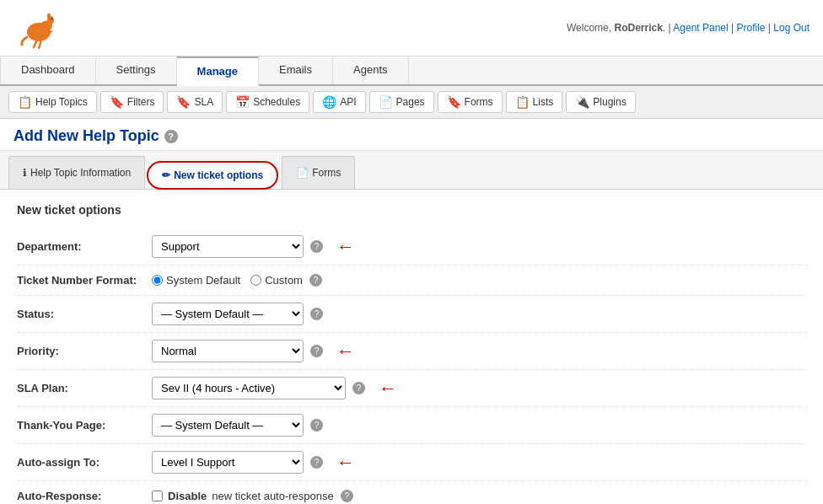 The image size is (823, 504). What do you see at coordinates (412, 351) in the screenshot?
I see `priority-row: Priority: Normal Low High Critical ? ←` at bounding box center [412, 351].